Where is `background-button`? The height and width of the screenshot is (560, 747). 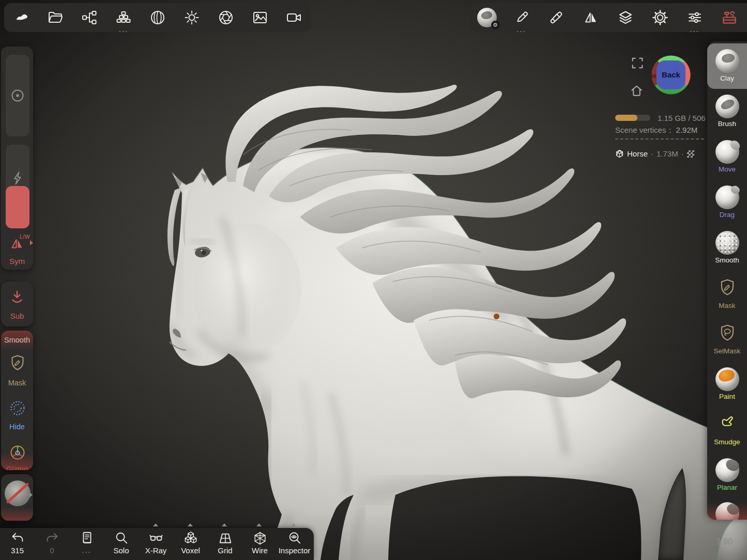 background-button is located at coordinates (260, 18).